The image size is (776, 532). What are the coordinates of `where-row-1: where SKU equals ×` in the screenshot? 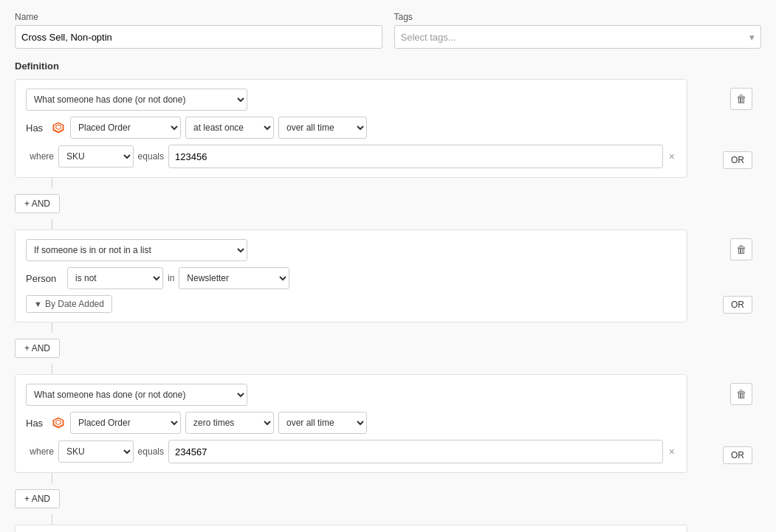 It's located at (351, 156).